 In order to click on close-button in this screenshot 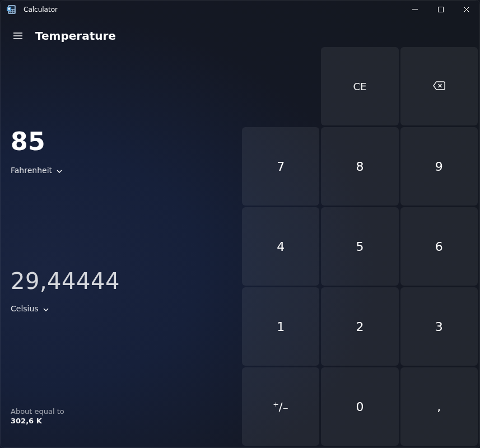, I will do `click(467, 10)`.